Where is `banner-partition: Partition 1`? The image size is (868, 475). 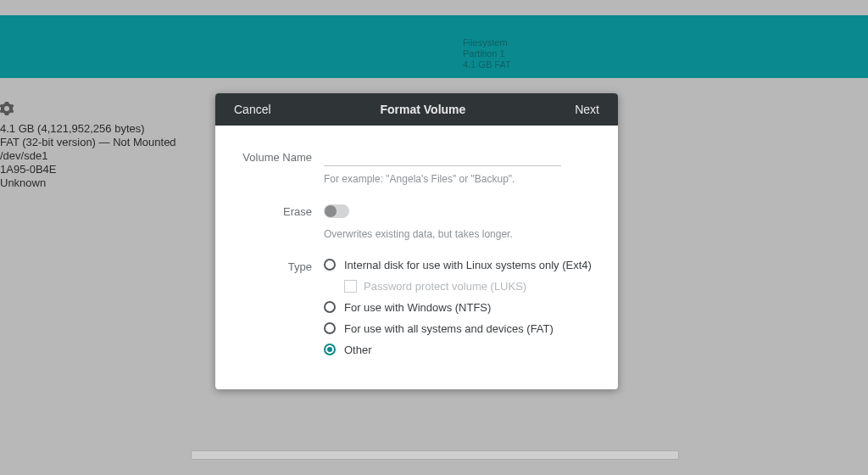 banner-partition: Partition 1 is located at coordinates (487, 54).